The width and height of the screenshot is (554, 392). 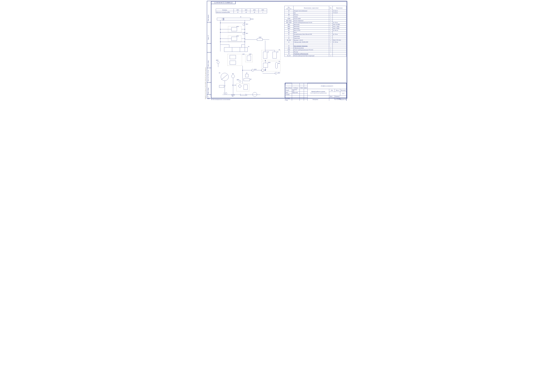 What do you see at coordinates (241, 17) in the screenshot?
I see `lbl-c: Ц` at bounding box center [241, 17].